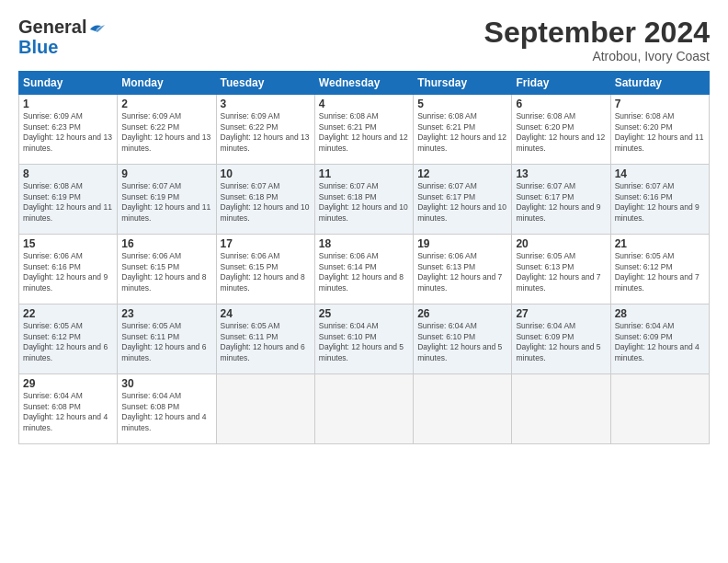 Image resolution: width=728 pixels, height=563 pixels. I want to click on col-saturday: Saturday, so click(660, 83).